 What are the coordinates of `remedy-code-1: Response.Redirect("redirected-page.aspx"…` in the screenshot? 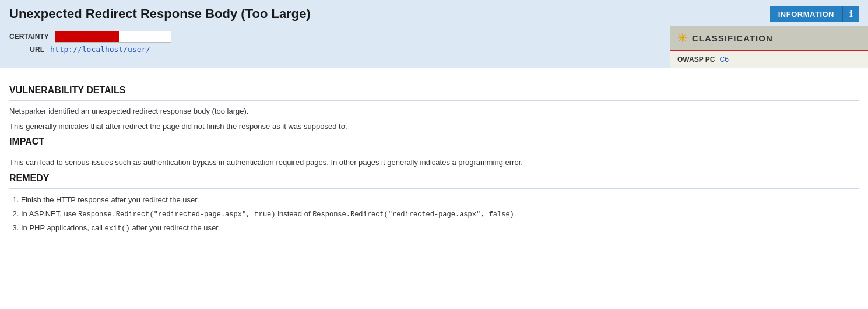 It's located at (177, 215).